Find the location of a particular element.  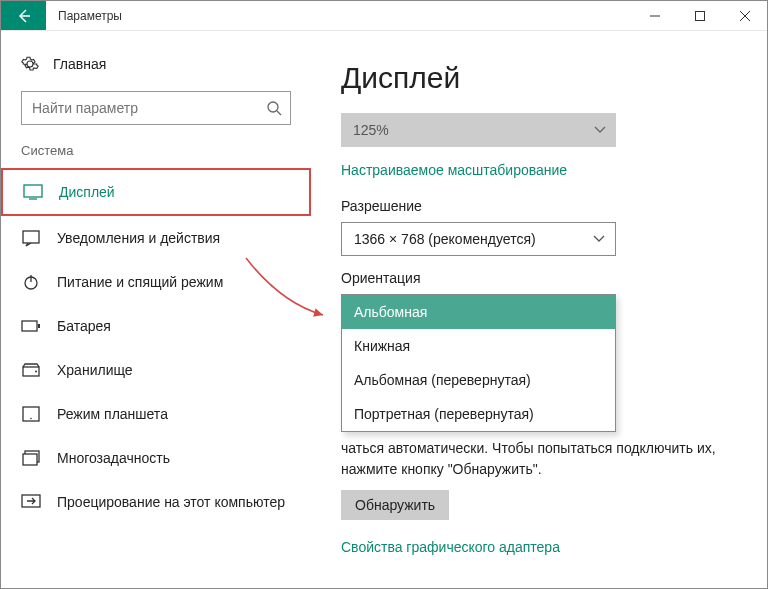

search-icon is located at coordinates (274, 108).